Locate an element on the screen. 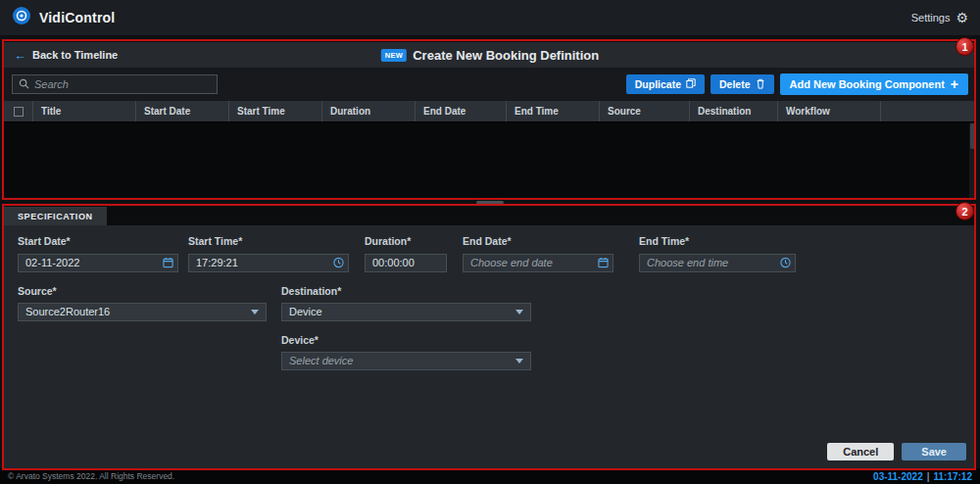 The width and height of the screenshot is (980, 484). footer-date: 03-11-2022 is located at coordinates (898, 476).